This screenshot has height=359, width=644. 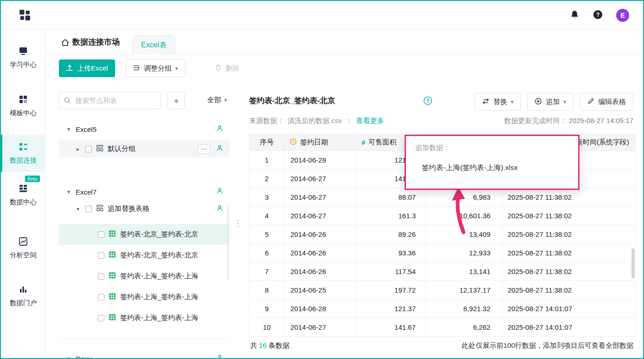 I want to click on tree-group-append-replace: ▾ 追加替换表格, so click(x=144, y=209).